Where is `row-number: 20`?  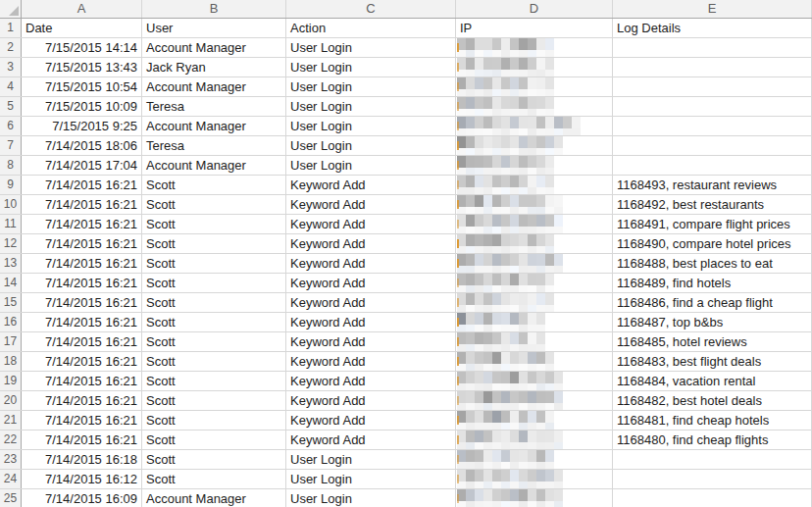 row-number: 20 is located at coordinates (11, 400).